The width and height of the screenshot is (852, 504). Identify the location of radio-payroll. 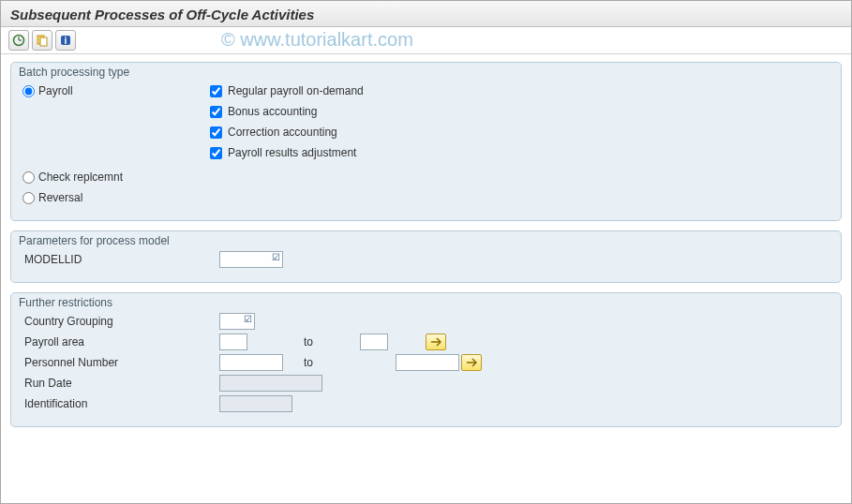
(28, 92).